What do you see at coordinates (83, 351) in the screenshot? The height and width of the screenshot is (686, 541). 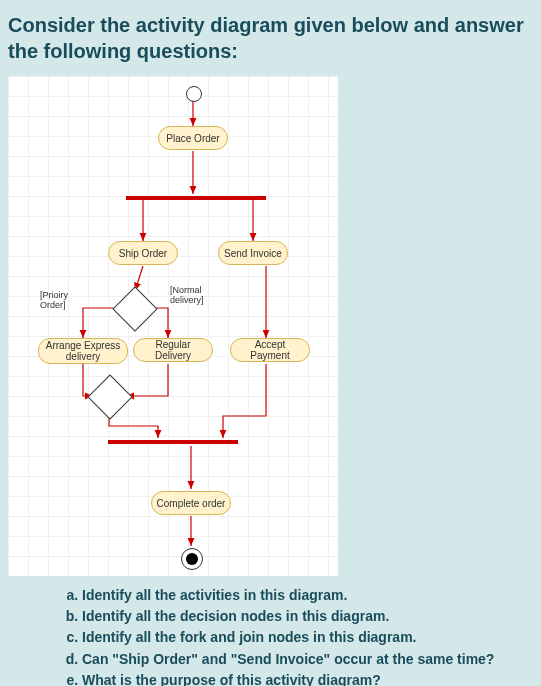 I see `activity-arrange-express: Arrange Express delivery` at bounding box center [83, 351].